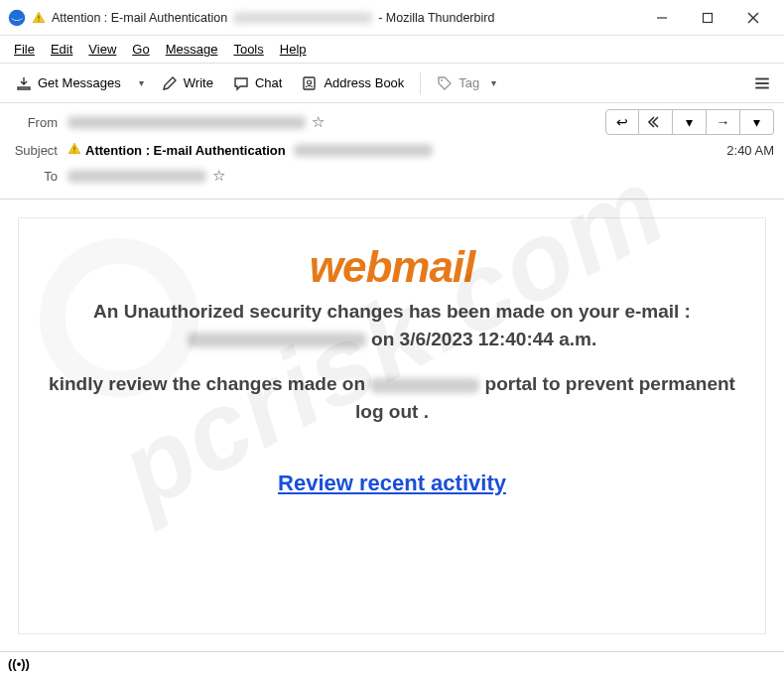 The image size is (784, 675). What do you see at coordinates (690, 122) in the screenshot?
I see `reply-dropdown: ▾` at bounding box center [690, 122].